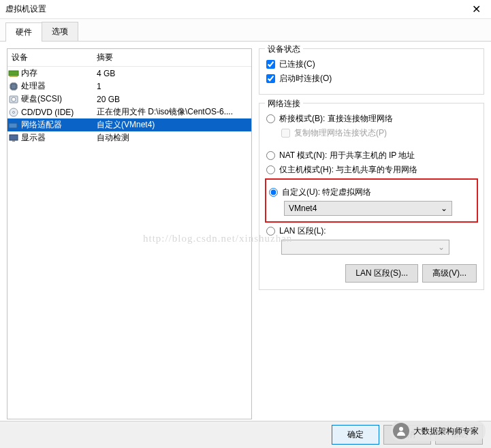  Describe the element at coordinates (372, 118) in the screenshot. I see `bridge-radio: 桥接模式(B): 直接连接物理网络` at that location.